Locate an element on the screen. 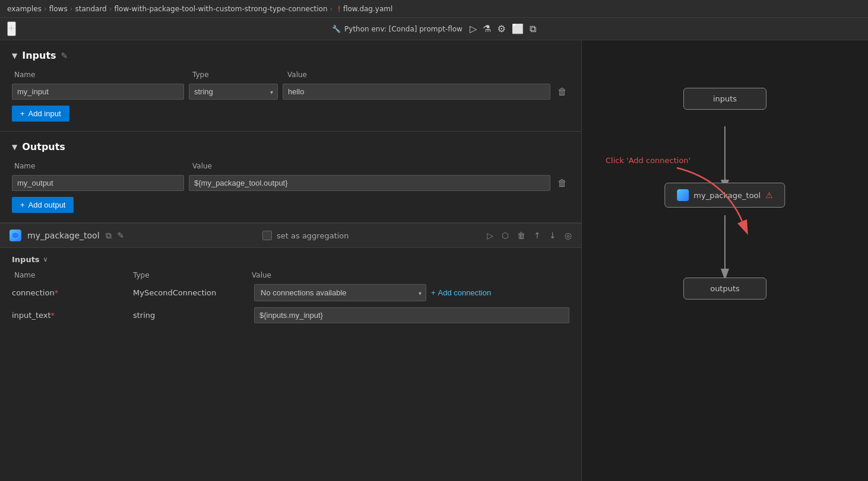 This screenshot has height=481, width=868. add-connection-label: Add connection is located at coordinates (465, 293).